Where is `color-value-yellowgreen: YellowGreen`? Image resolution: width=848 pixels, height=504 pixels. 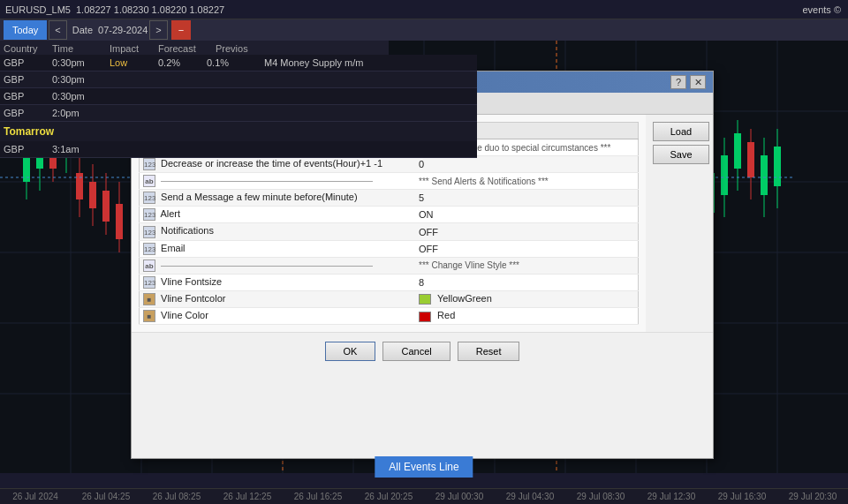
color-value-yellowgreen: YellowGreen is located at coordinates (465, 298).